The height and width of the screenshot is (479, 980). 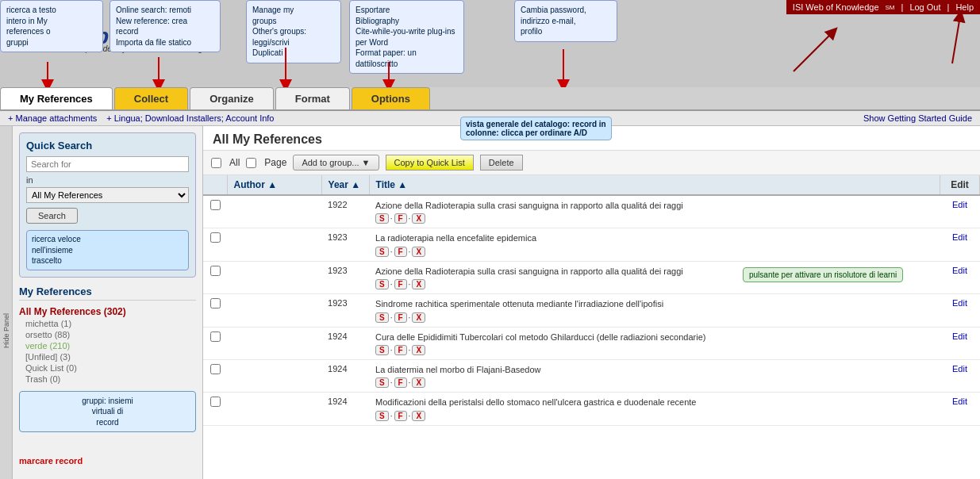 What do you see at coordinates (419, 252) in the screenshot?
I see `sfx-x-1: X` at bounding box center [419, 252].